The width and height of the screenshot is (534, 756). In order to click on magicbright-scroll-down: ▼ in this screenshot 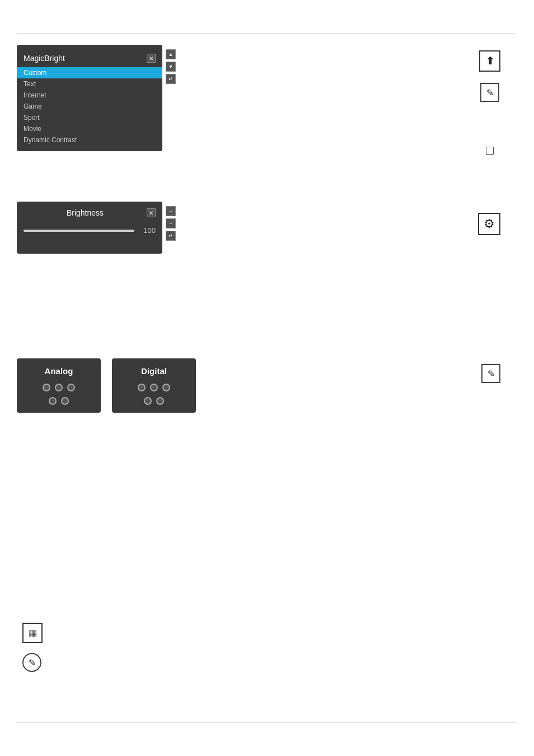, I will do `click(171, 67)`.